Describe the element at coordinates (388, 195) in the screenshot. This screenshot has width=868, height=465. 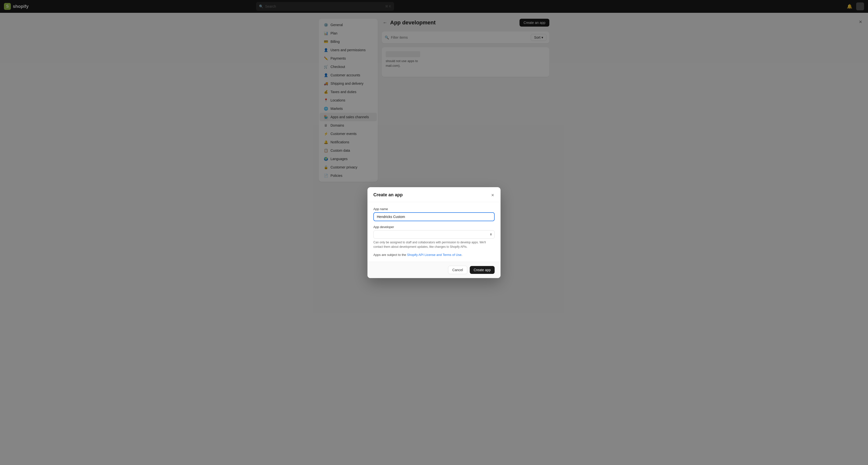
I see `modal-title: Create an app` at that location.